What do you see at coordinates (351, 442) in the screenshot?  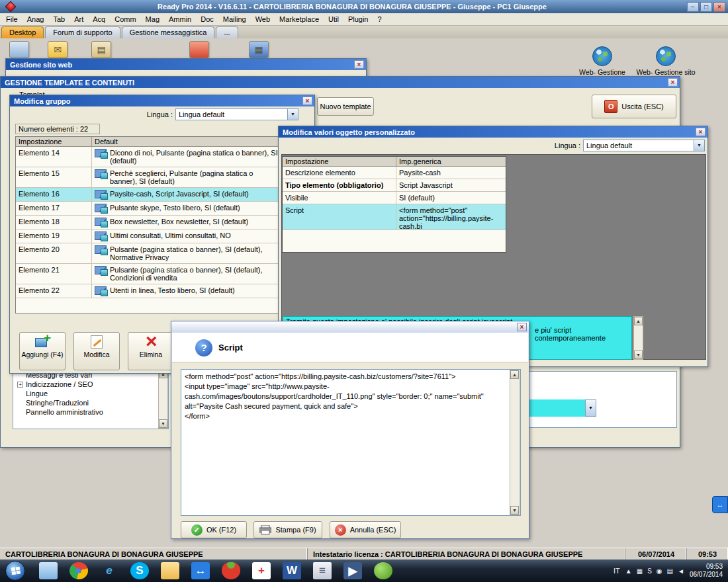 I see `script-textarea: <form method="post" action="https://bill…` at bounding box center [351, 442].